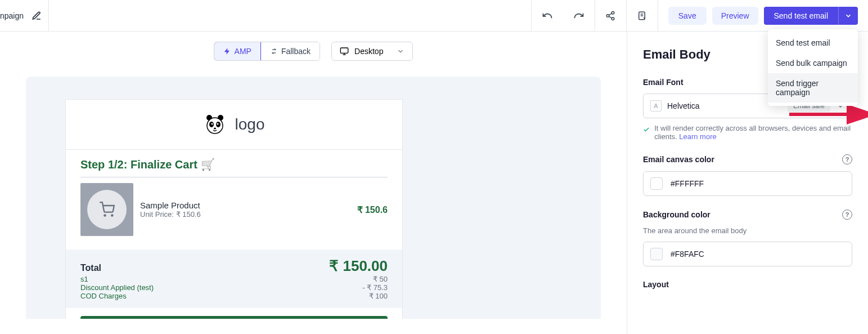 This screenshot has width=868, height=334. I want to click on font-icon: A, so click(656, 106).